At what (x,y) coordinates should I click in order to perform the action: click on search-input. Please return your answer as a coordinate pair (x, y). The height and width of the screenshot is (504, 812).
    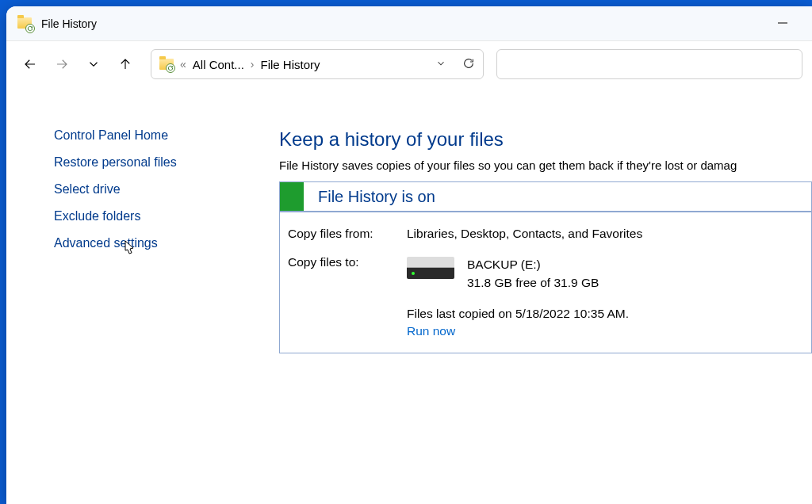
    Looking at the image, I should click on (649, 64).